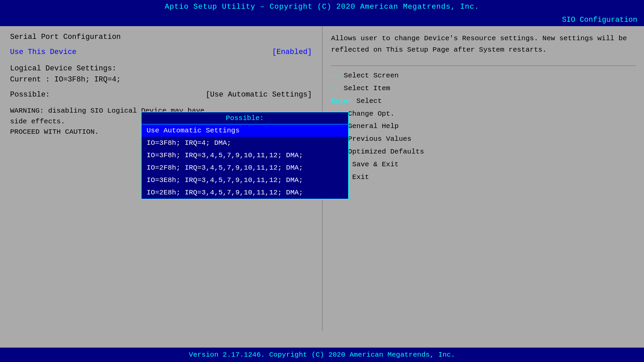 The height and width of the screenshot is (362, 644). Describe the element at coordinates (483, 126) in the screenshot. I see `key-f1: F1: General Help` at that location.